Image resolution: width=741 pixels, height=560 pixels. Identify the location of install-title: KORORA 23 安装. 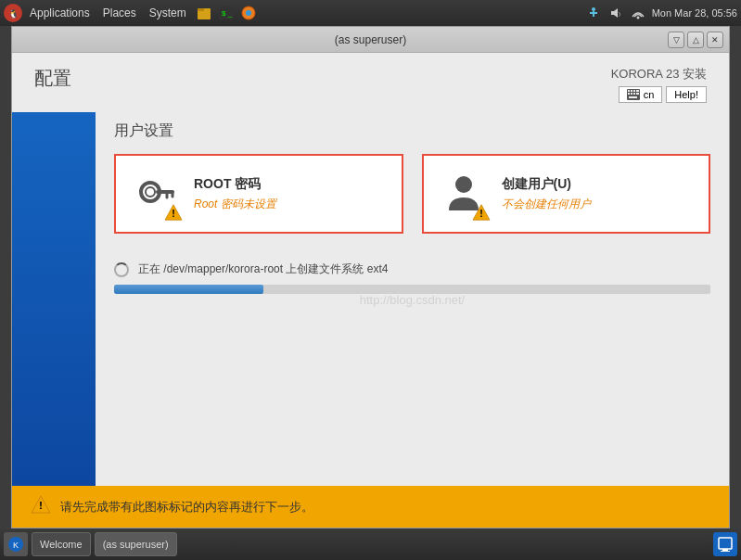
(658, 74).